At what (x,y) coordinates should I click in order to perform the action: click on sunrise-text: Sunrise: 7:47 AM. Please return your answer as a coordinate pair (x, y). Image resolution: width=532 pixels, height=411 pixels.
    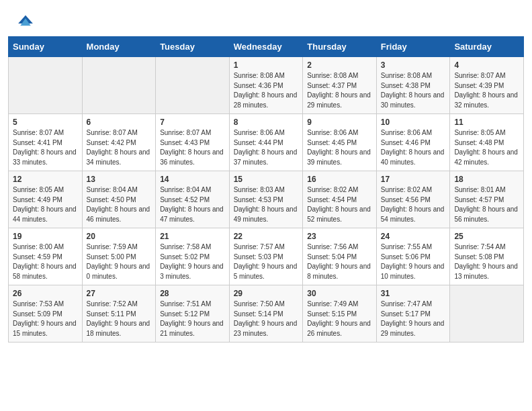
    Looking at the image, I should click on (406, 304).